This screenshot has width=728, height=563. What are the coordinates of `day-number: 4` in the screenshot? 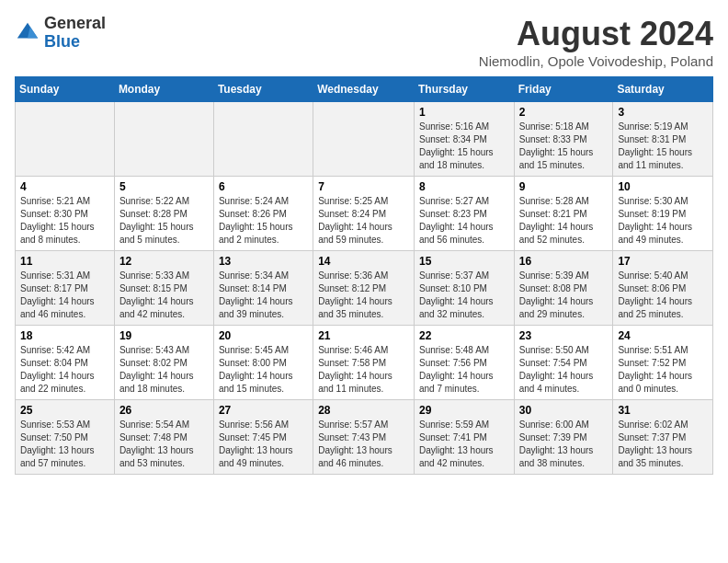 It's located at (64, 187).